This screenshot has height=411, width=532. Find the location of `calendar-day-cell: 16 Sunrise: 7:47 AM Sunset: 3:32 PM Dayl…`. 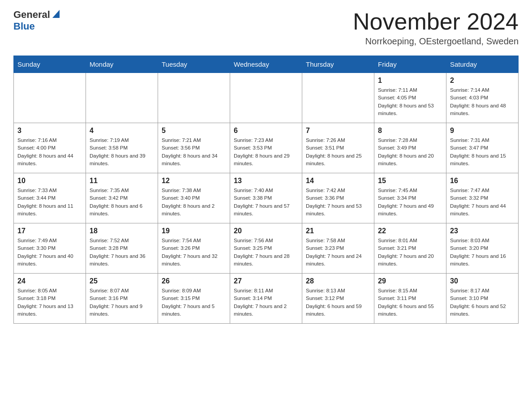

calendar-day-cell: 16 Sunrise: 7:47 AM Sunset: 3:32 PM Dayl… is located at coordinates (483, 198).